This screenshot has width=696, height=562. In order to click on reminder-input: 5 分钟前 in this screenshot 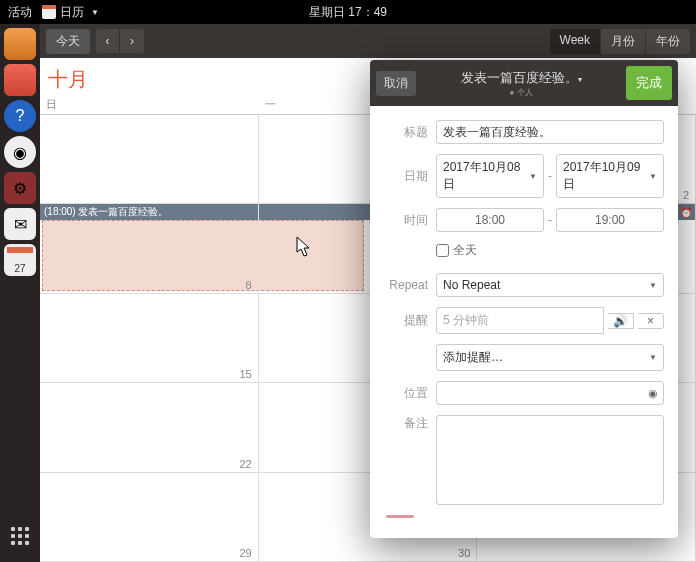, I will do `click(520, 320)`.